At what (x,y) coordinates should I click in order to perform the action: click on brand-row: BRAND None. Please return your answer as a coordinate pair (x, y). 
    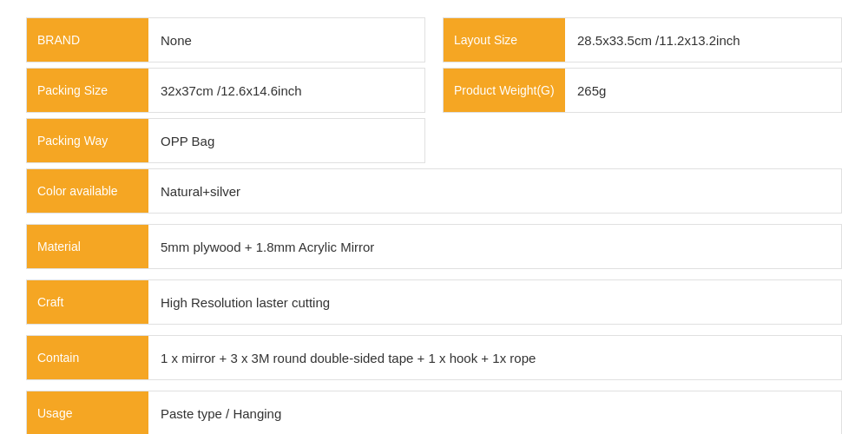
    Looking at the image, I should click on (226, 40).